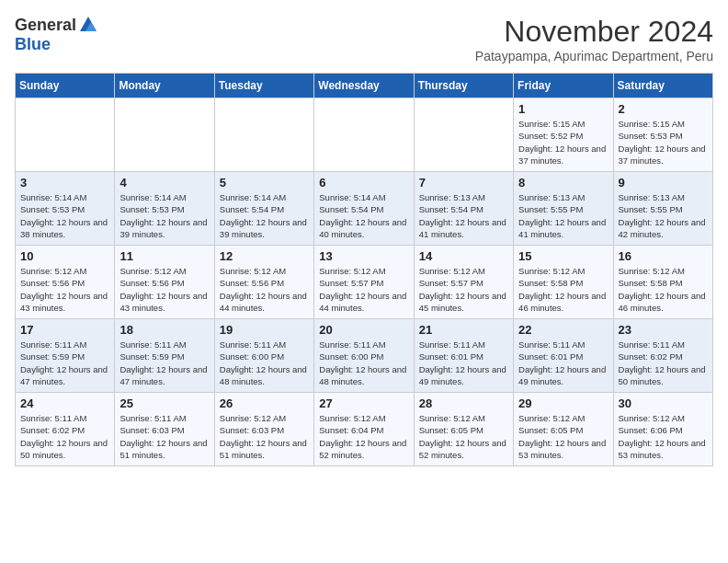 Image resolution: width=728 pixels, height=563 pixels. Describe the element at coordinates (563, 430) in the screenshot. I see `calendar-cell: 29Sunrise: 5:12 AM Sunset: 6:05 PM Dayli…` at that location.